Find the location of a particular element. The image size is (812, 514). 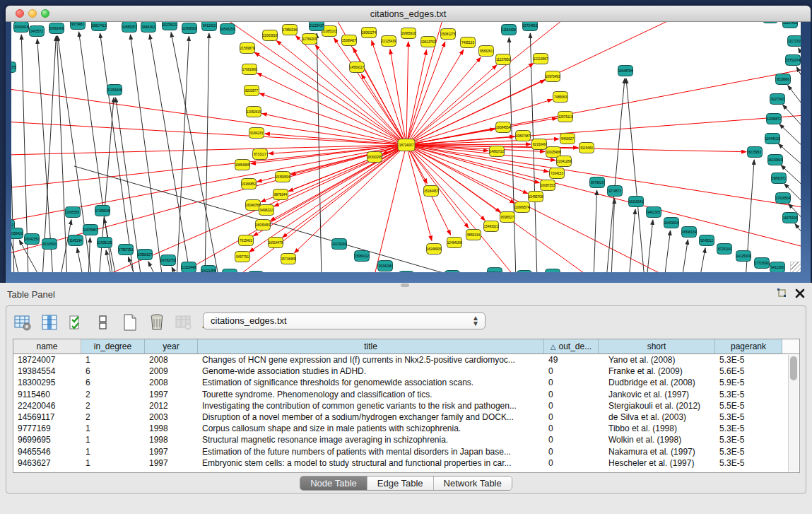

graph-node: 15276021 is located at coordinates (170, 26).